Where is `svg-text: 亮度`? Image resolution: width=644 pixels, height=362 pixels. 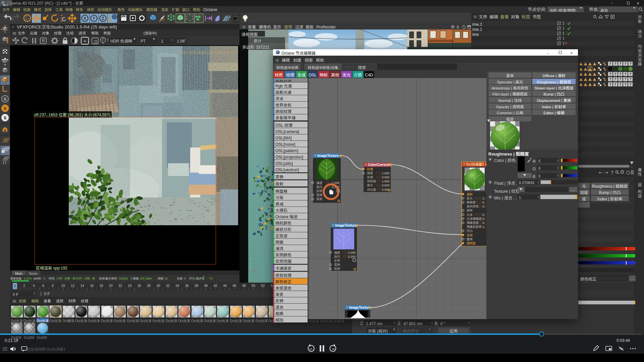 svg-text: 亮度 is located at coordinates (370, 173).